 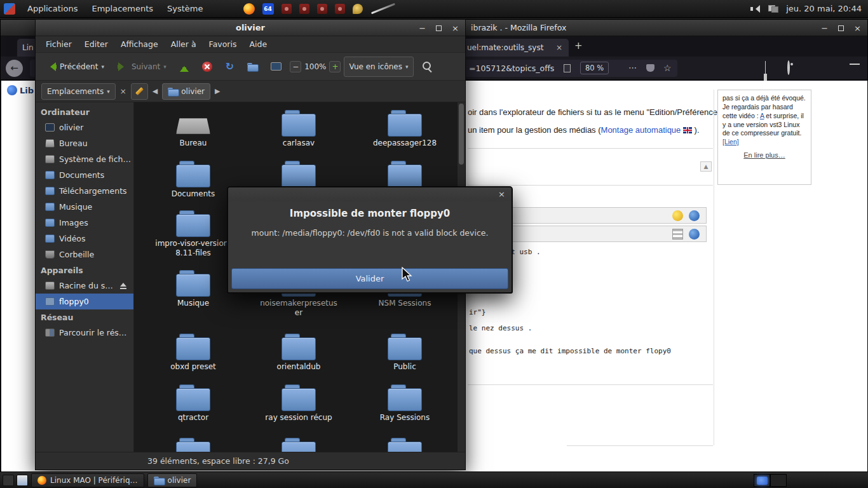 I want to click on taskbar-launcher-icon, so click(x=22, y=480).